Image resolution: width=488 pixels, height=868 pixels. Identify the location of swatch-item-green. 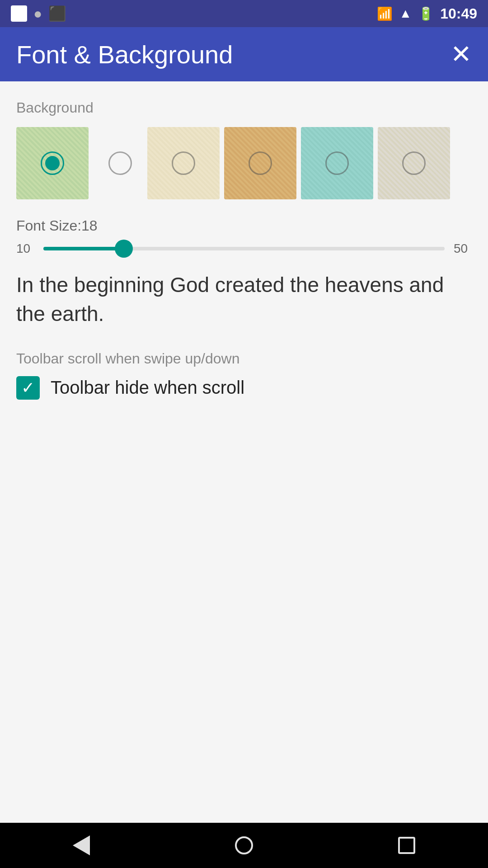
(52, 163).